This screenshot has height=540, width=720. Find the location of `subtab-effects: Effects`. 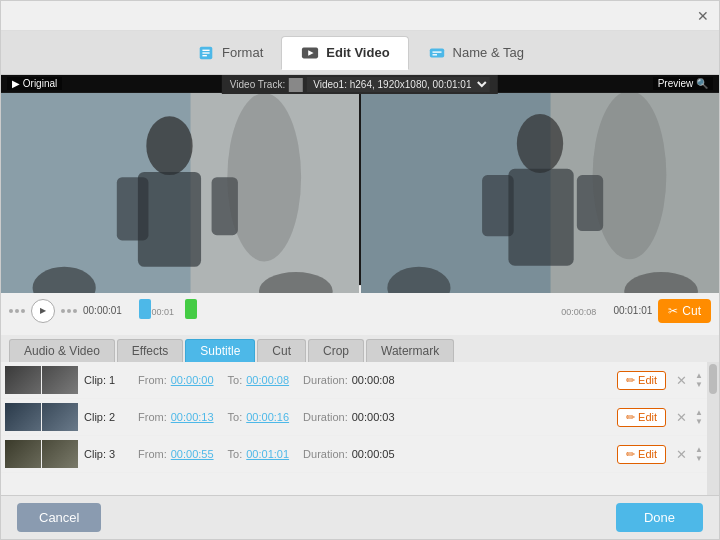

subtab-effects: Effects is located at coordinates (150, 350).